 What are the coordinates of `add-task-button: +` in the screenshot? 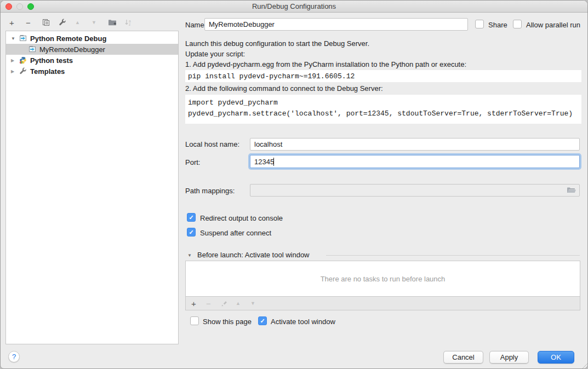 It's located at (198, 303).